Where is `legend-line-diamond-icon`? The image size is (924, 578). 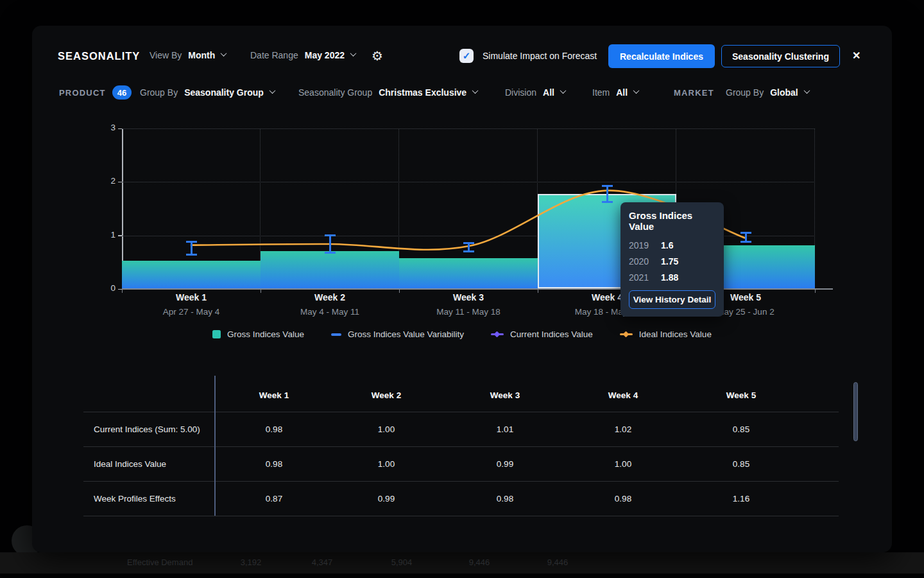
legend-line-diamond-icon is located at coordinates (626, 335).